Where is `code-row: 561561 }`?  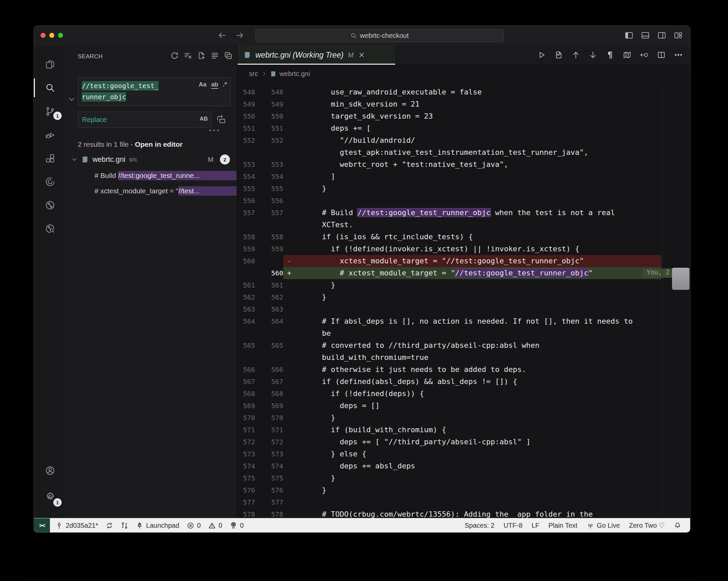 code-row: 561561 } is located at coordinates (464, 285).